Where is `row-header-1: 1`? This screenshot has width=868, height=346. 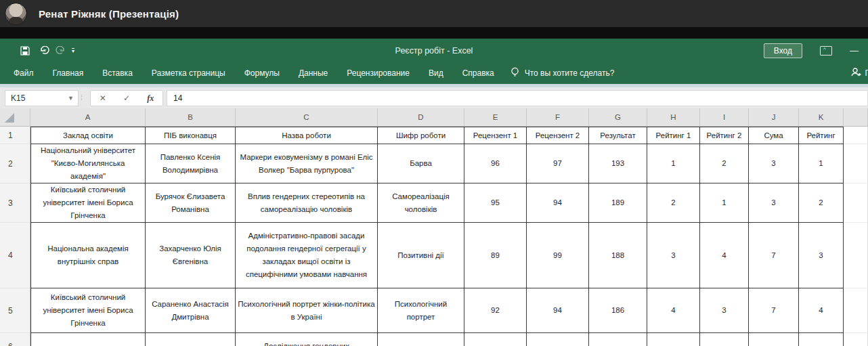 row-header-1: 1 is located at coordinates (15, 135).